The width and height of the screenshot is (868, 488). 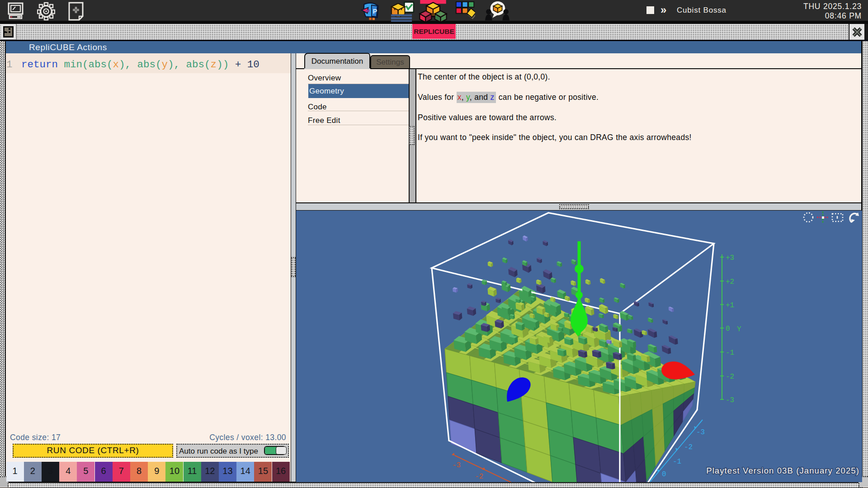 What do you see at coordinates (739, 329) in the screenshot?
I see `svg-text: Y` at bounding box center [739, 329].